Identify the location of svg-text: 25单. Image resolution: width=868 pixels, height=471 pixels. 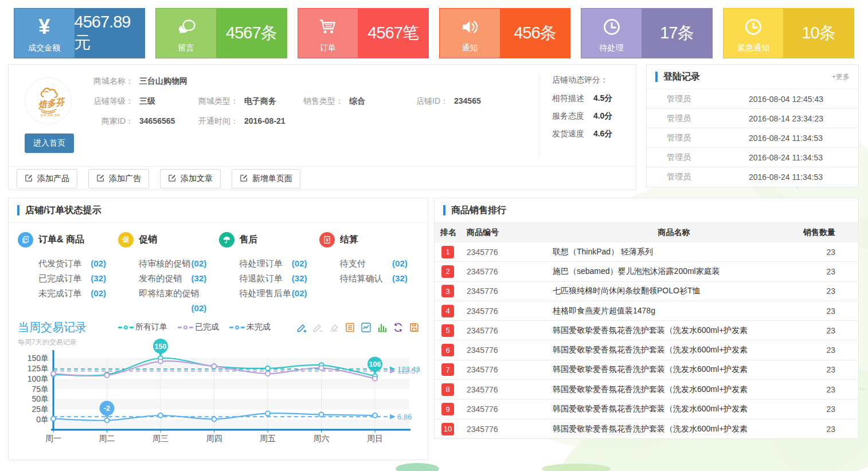
(40, 409).